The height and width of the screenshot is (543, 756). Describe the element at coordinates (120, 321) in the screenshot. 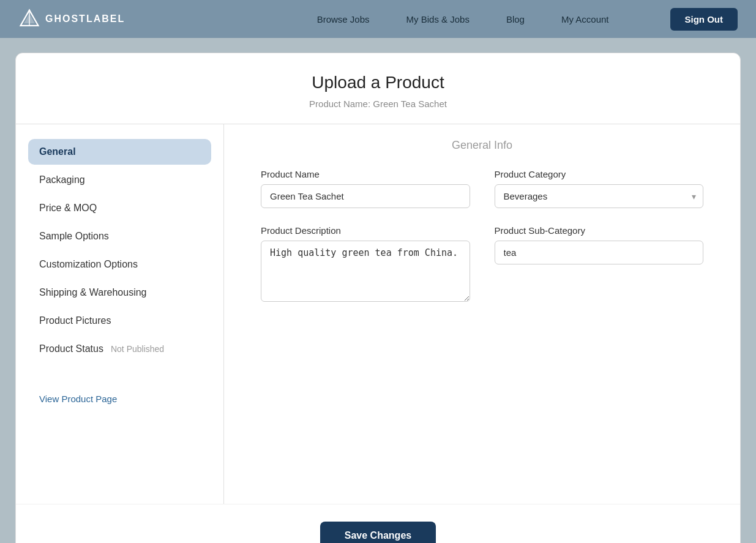

I see `sidebar-item-product-pictures: Product Pictures` at that location.